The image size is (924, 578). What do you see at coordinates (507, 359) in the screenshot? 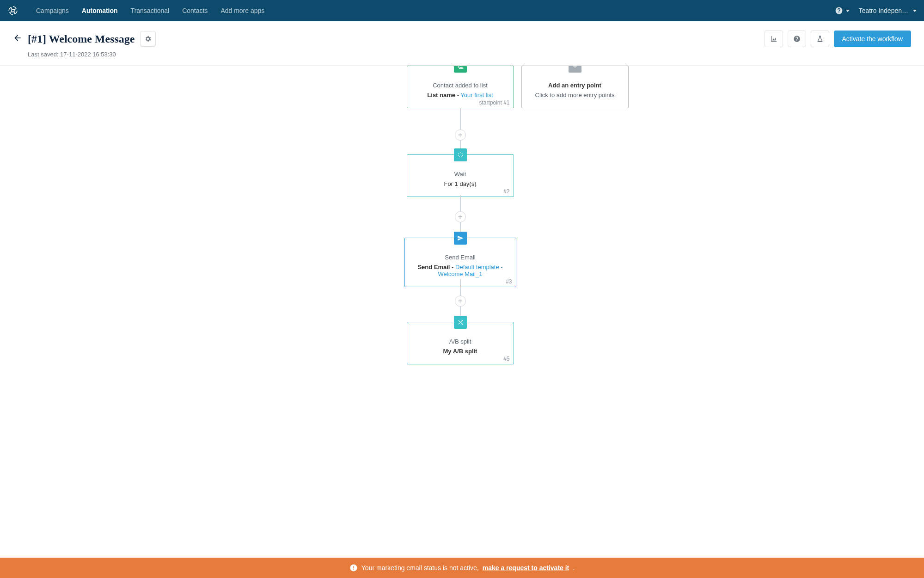
I see `node-split-tag: #5` at bounding box center [507, 359].